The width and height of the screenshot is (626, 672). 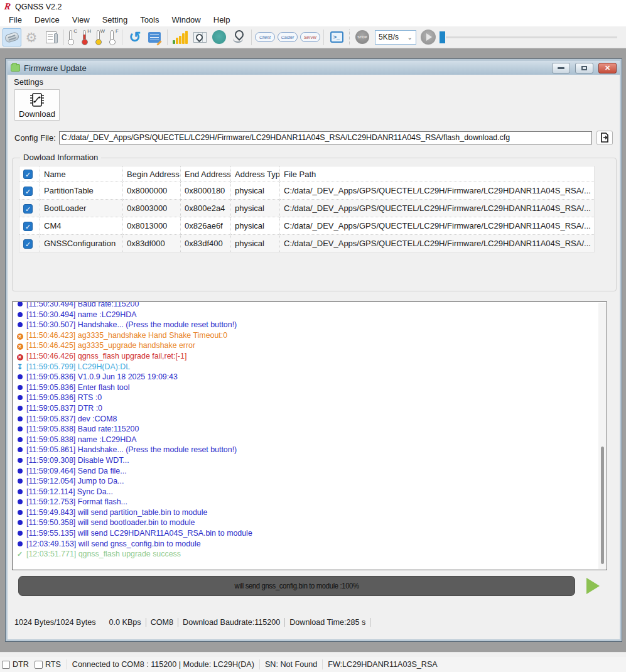 I want to click on dtr-checkbox, so click(x=6, y=664).